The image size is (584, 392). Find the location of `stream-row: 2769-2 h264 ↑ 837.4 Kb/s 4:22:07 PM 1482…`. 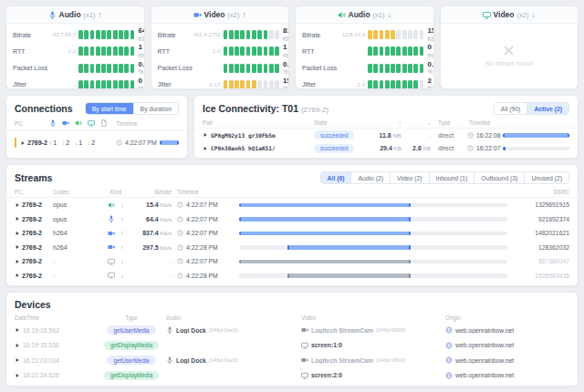

stream-row: 2769-2 h264 ↑ 837.4 Kb/s 4:22:07 PM 1482… is located at coordinates (292, 233).